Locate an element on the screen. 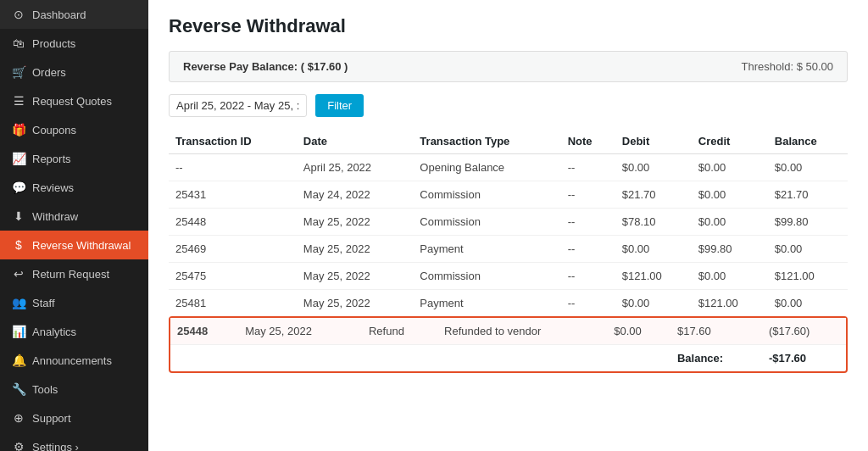  highlighted-table-row: 25448May 25, 2022RefundRefunded to vendo… is located at coordinates (509, 331).